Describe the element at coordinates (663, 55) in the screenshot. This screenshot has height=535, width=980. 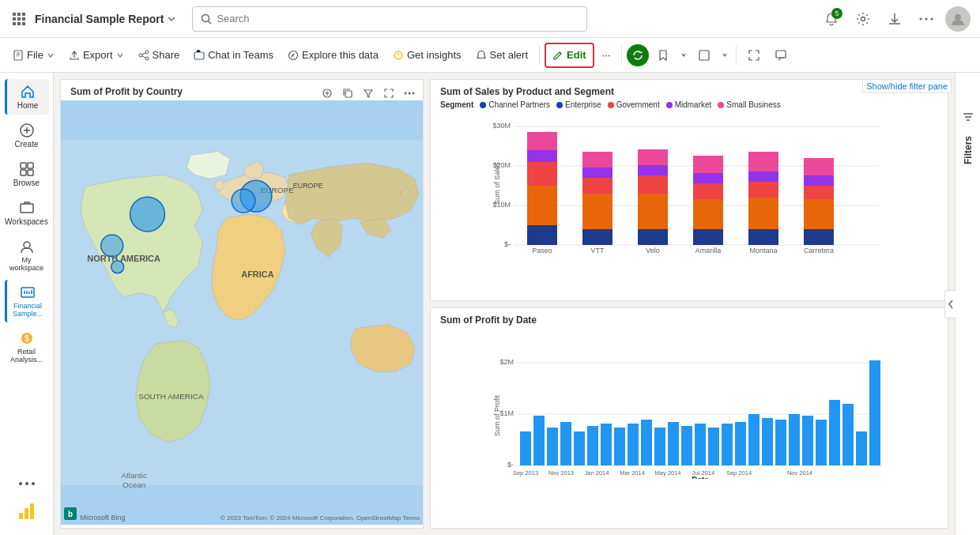
I see `bookmark-button` at that location.